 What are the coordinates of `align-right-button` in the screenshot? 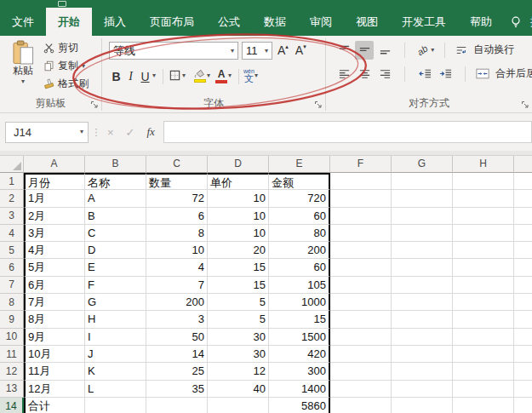 It's located at (385, 74).